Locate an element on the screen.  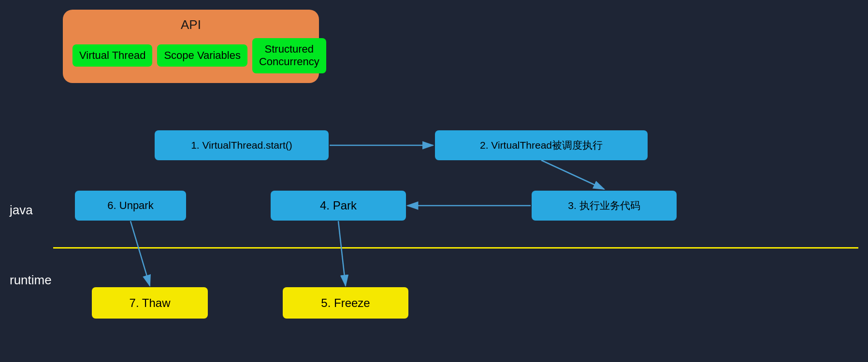
tag-structured-concurrency: StructuredConcurrency is located at coordinates (289, 56).